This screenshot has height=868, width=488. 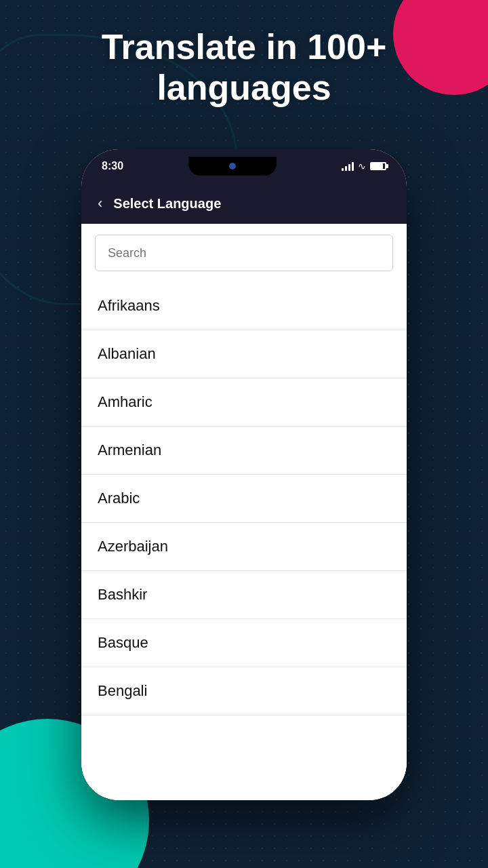 What do you see at coordinates (244, 253) in the screenshot?
I see `search-input` at bounding box center [244, 253].